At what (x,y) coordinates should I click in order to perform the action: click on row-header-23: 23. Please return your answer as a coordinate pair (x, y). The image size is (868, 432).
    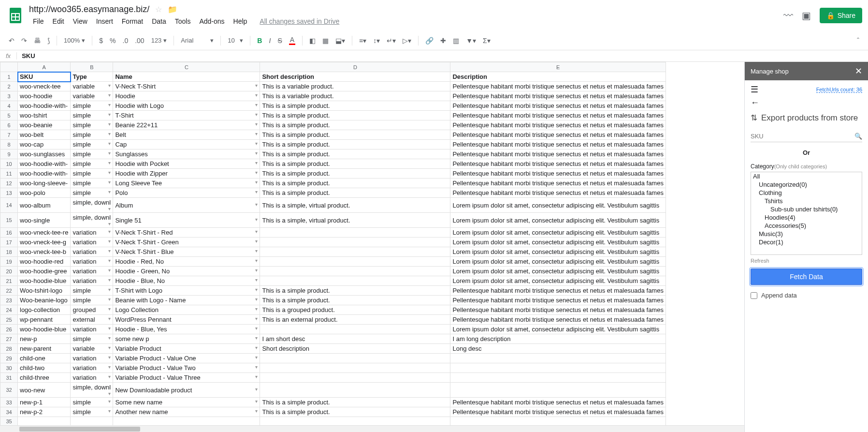
    Looking at the image, I should click on (9, 300).